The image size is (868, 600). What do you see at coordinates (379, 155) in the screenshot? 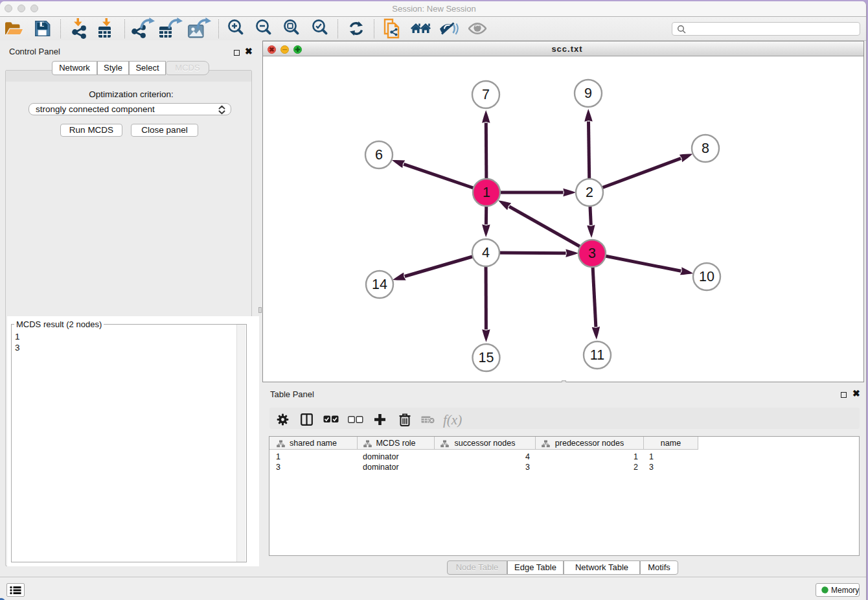
I see `svg-text: 6` at bounding box center [379, 155].